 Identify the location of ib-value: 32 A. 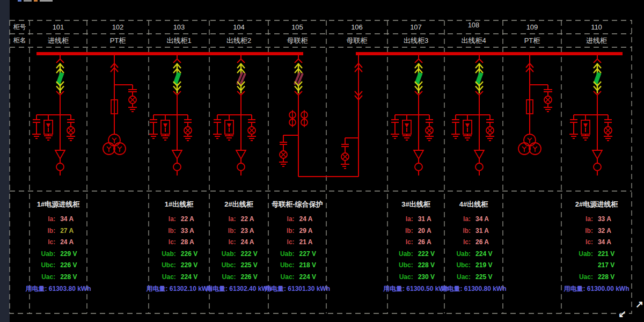
(602, 231).